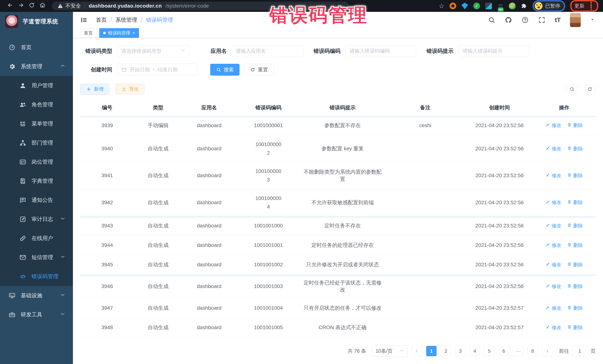 Image resolution: width=603 pixels, height=364 pixels. What do you see at coordinates (119, 33) in the screenshot?
I see `tab-error-code: 错误码管理 ×` at bounding box center [119, 33].